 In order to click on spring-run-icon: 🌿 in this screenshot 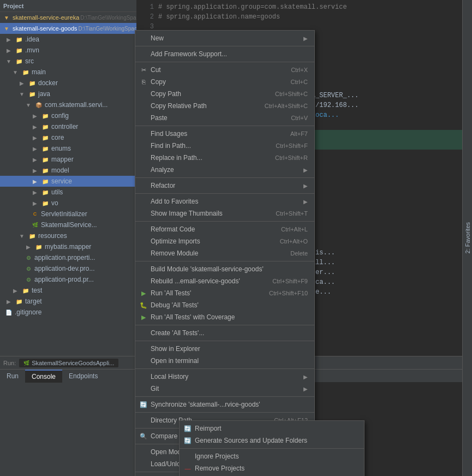, I will do `click(26, 363)`.